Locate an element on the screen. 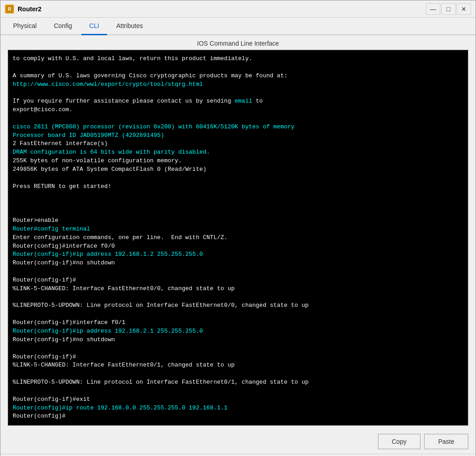  title-bar: R Router2 — □ ✕ is located at coordinates (238, 9).